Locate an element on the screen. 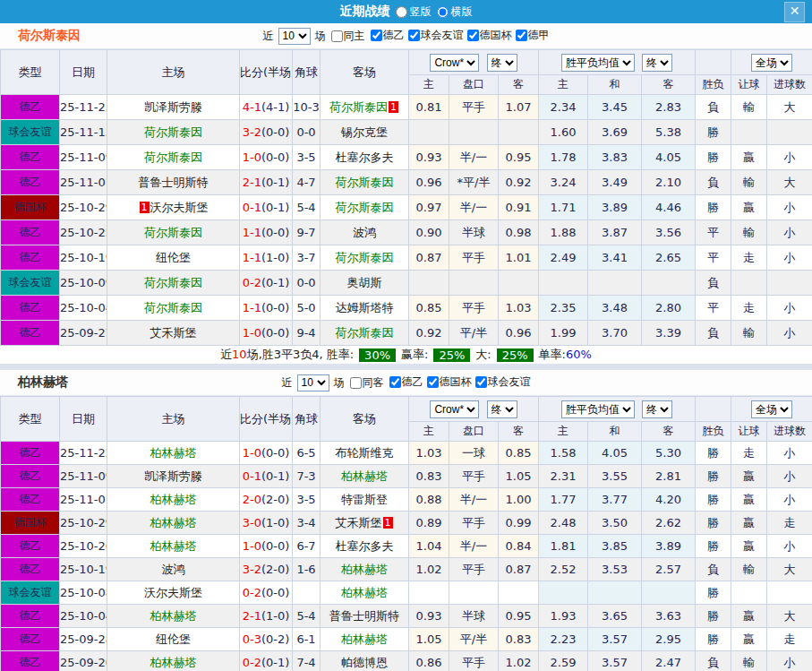 The width and height of the screenshot is (812, 671). asian-odds-cell: 1.05 is located at coordinates (519, 477).